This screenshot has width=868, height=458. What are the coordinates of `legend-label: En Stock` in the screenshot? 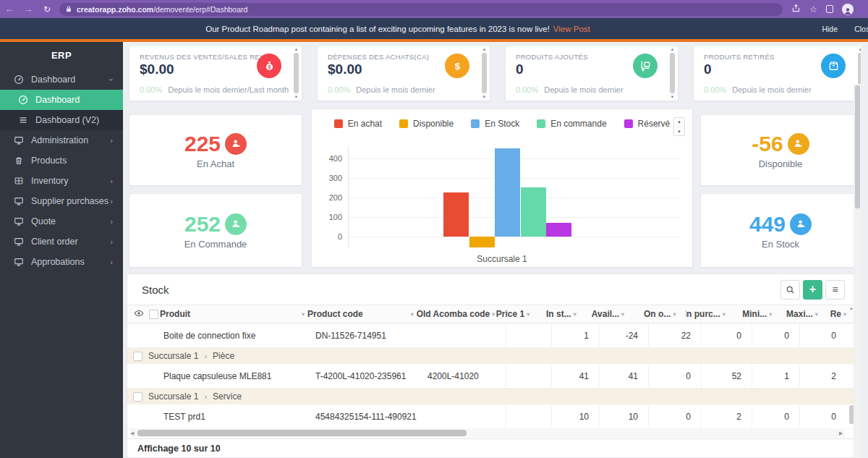 It's located at (502, 124).